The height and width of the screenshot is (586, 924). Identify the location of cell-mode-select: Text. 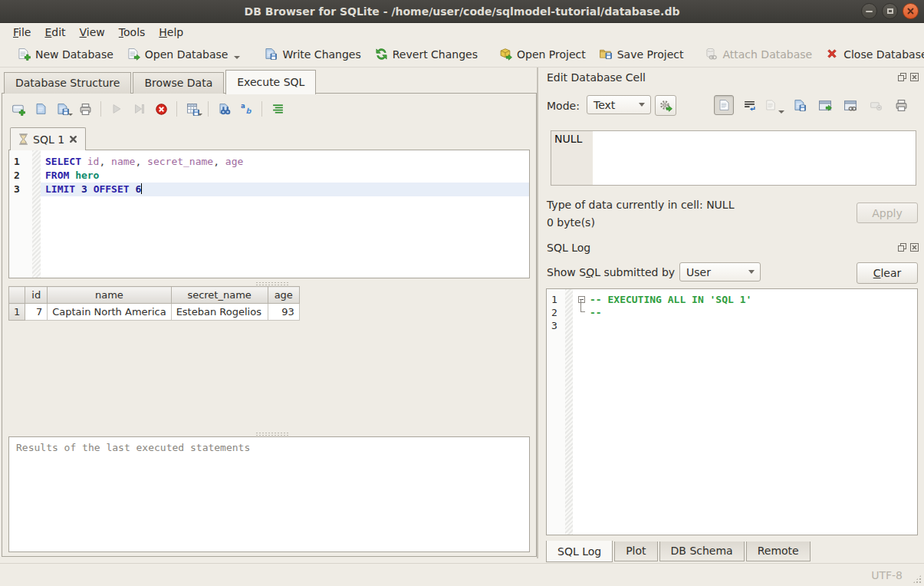
(619, 104).